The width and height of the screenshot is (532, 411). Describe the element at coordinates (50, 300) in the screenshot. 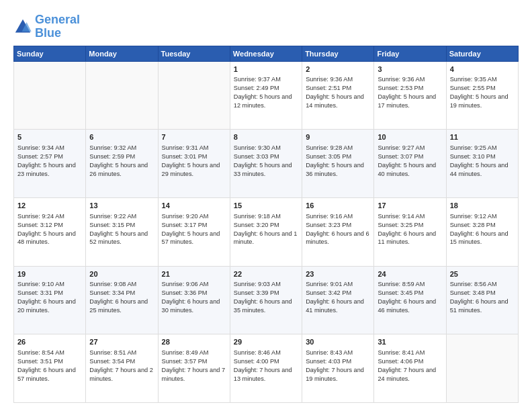

I see `calendar-cell: 19Sunrise: 9:10 AM Sunset: 3:31 PM Dayli…` at that location.